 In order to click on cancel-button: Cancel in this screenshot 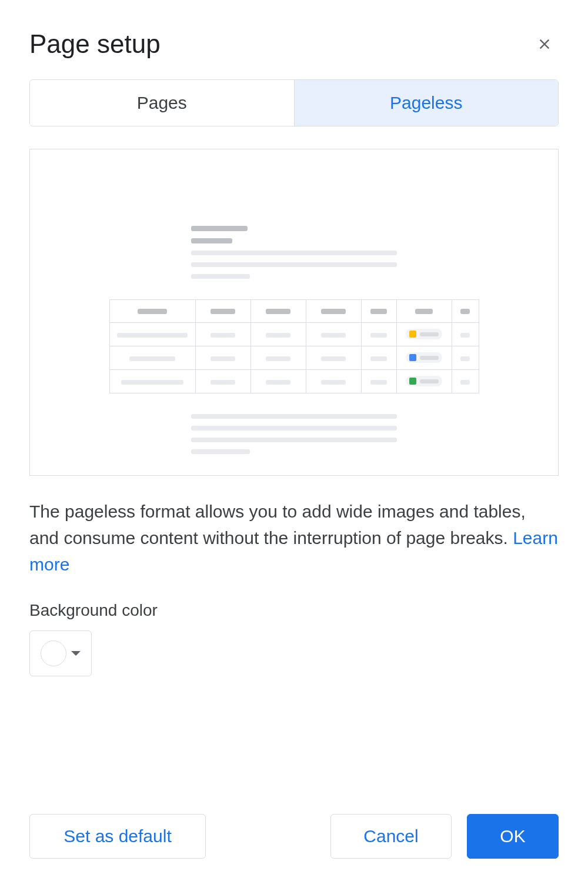, I will do `click(391, 836)`.